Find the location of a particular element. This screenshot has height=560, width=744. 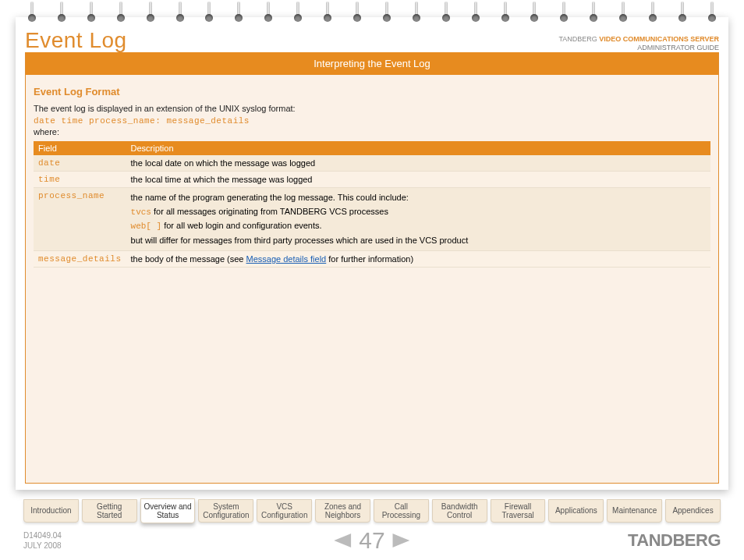

field-description: the local date on which the message was … is located at coordinates (418, 164).